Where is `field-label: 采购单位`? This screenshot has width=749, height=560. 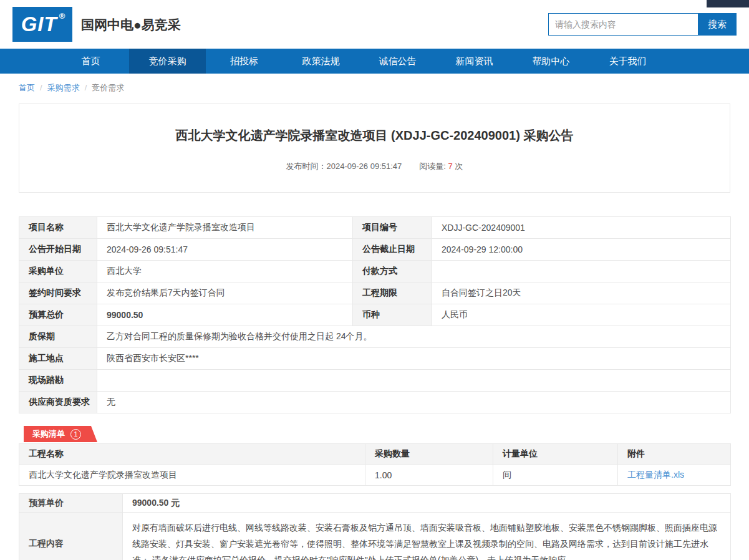 field-label: 采购单位 is located at coordinates (59, 272).